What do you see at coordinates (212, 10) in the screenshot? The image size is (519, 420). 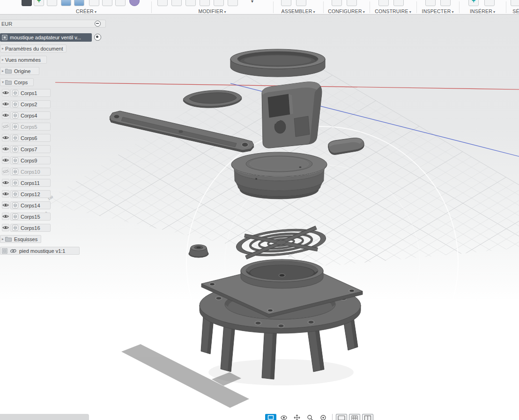 I see `toolbar-group-1: MODIFIER▾` at bounding box center [212, 10].